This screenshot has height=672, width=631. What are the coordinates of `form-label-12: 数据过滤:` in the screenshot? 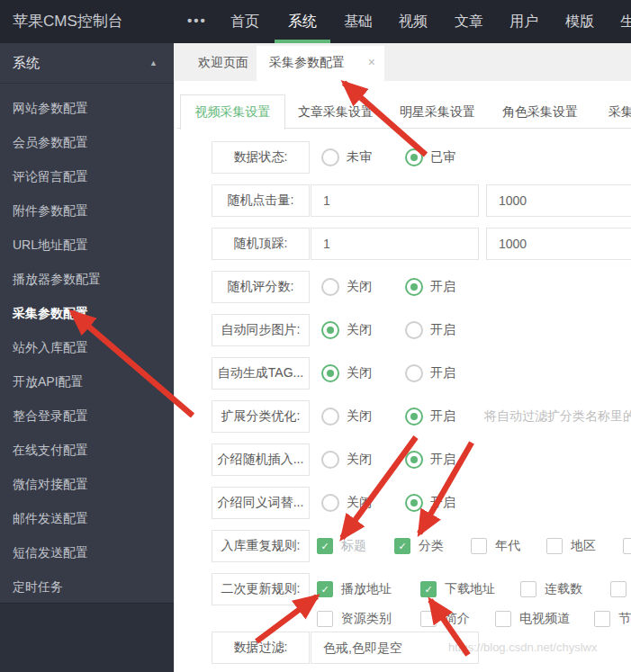 It's located at (261, 648).